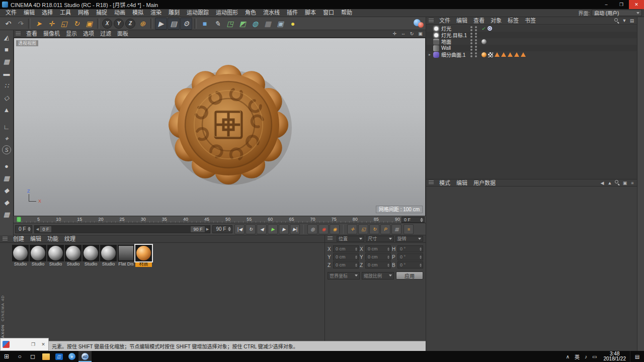 This screenshot has width=644, height=362. I want to click on model-mode-icon: ■, so click(7, 49).